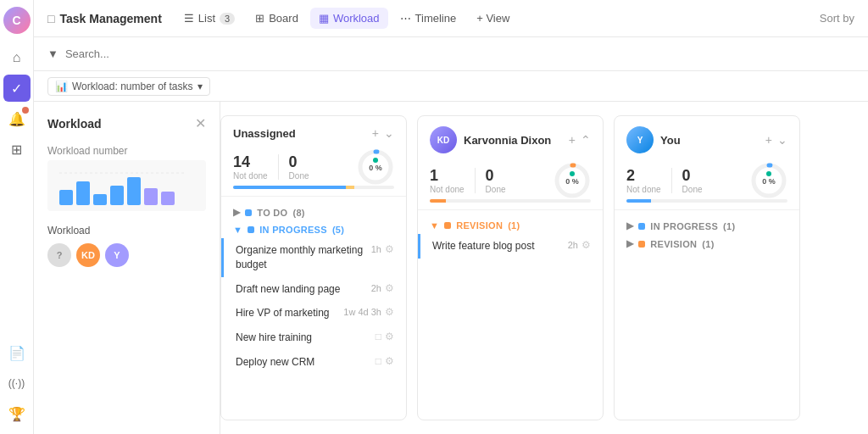  I want to click on task-meta-blog: 2h ⚙, so click(580, 245).